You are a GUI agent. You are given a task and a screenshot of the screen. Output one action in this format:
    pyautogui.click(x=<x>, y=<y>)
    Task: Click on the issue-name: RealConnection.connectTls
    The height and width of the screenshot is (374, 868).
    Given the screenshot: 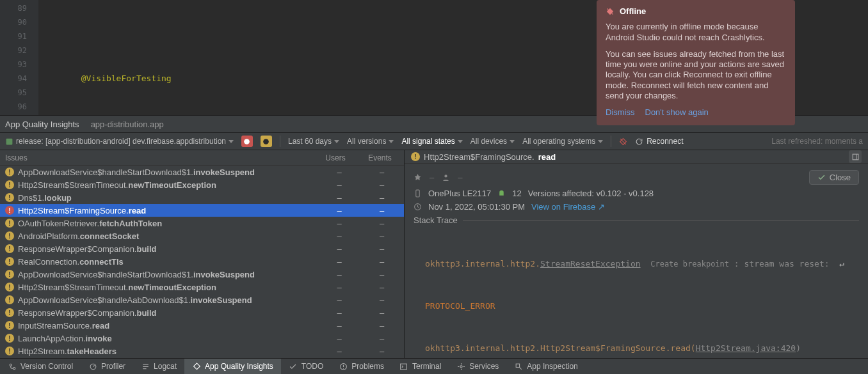 What is the action you would take?
    pyautogui.click(x=168, y=262)
    